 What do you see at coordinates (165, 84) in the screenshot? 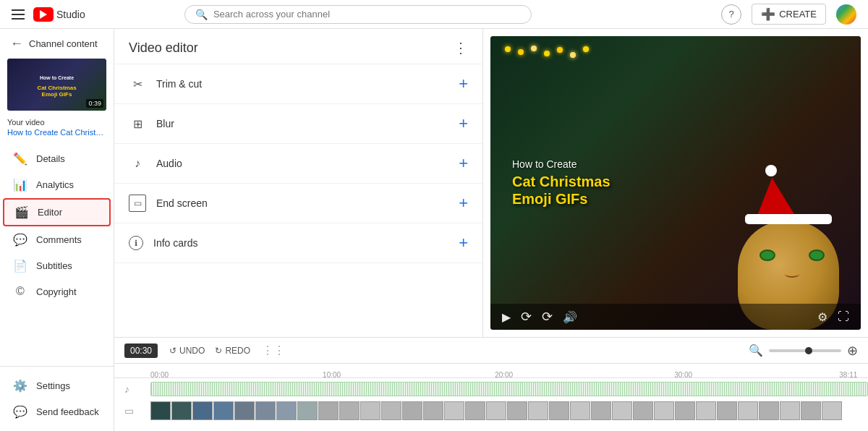
I see `tool-trim-left: ✂ Trim & cut` at bounding box center [165, 84].